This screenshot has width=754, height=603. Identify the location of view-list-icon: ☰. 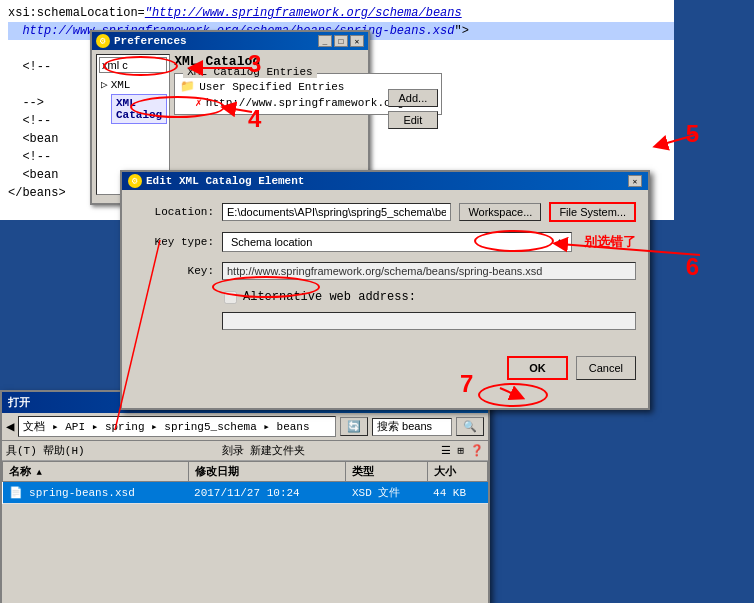
(446, 450).